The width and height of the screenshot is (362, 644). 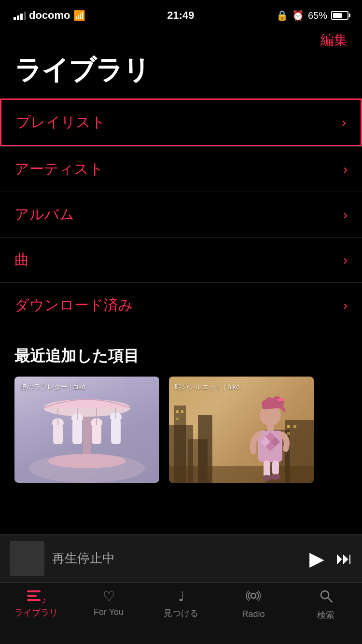 I want to click on tab-for-you: ♡ For You, so click(x=109, y=603).